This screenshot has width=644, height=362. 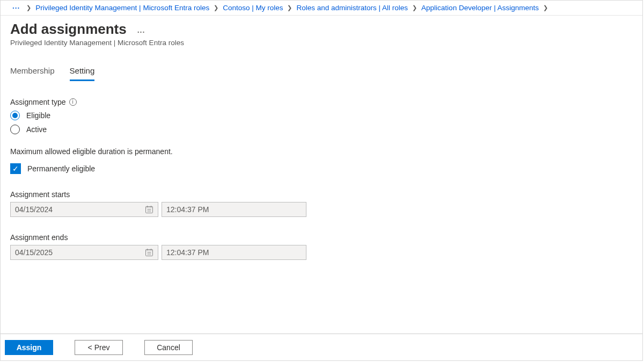 What do you see at coordinates (34, 209) in the screenshot?
I see `assignment-starts-date-value: 04/15/2024` at bounding box center [34, 209].